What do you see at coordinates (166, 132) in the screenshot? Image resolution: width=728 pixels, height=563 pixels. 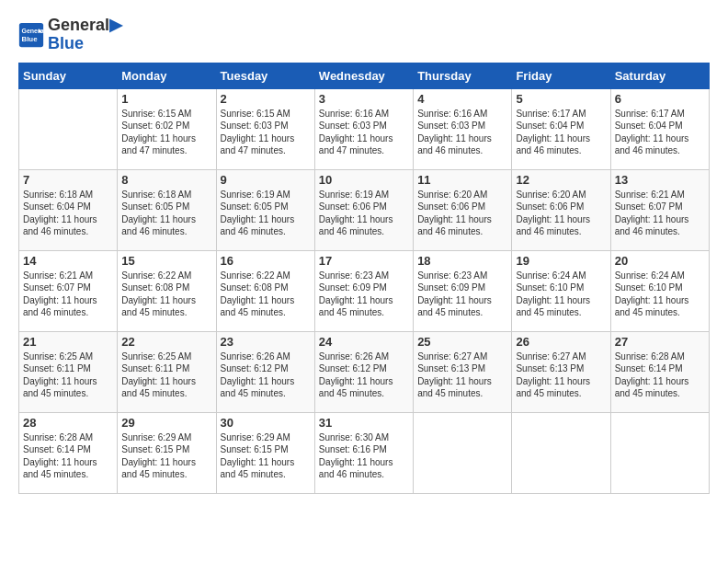 I see `cell-info: Sunrise: 6:15 AMSunset: 6:02 PMDaylight:…` at bounding box center [166, 132].